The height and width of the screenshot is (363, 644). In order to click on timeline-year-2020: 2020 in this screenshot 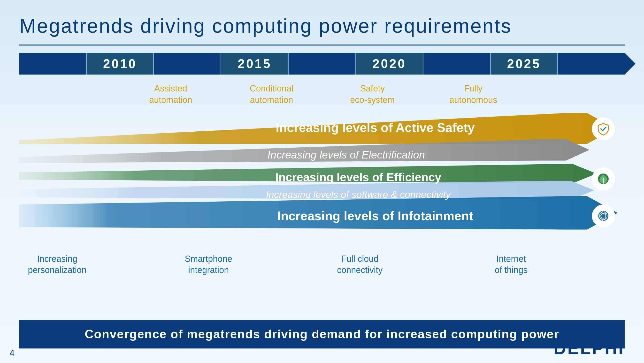, I will do `click(390, 63)`.